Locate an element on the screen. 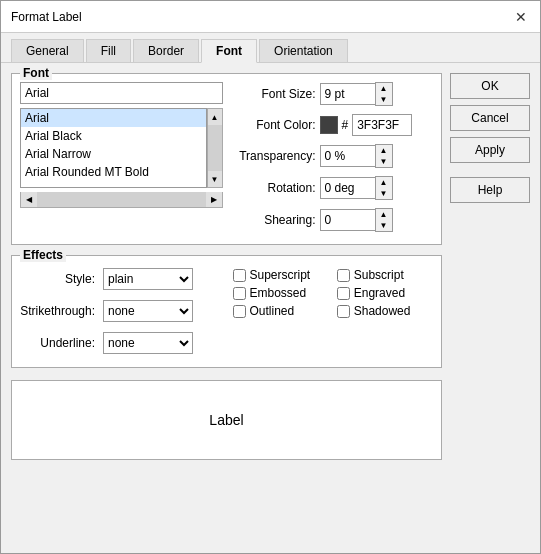 The image size is (541, 554). strikethrough-row: Strikethrough: none single double is located at coordinates (120, 311).